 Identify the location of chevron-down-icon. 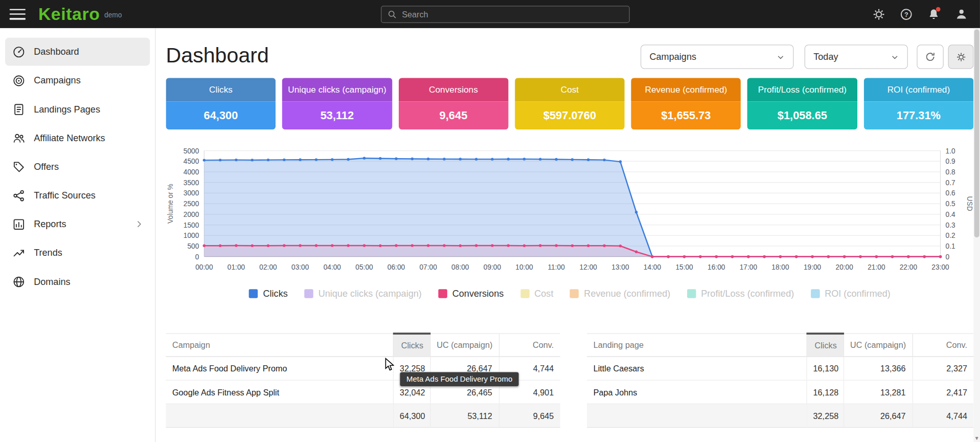
(895, 57).